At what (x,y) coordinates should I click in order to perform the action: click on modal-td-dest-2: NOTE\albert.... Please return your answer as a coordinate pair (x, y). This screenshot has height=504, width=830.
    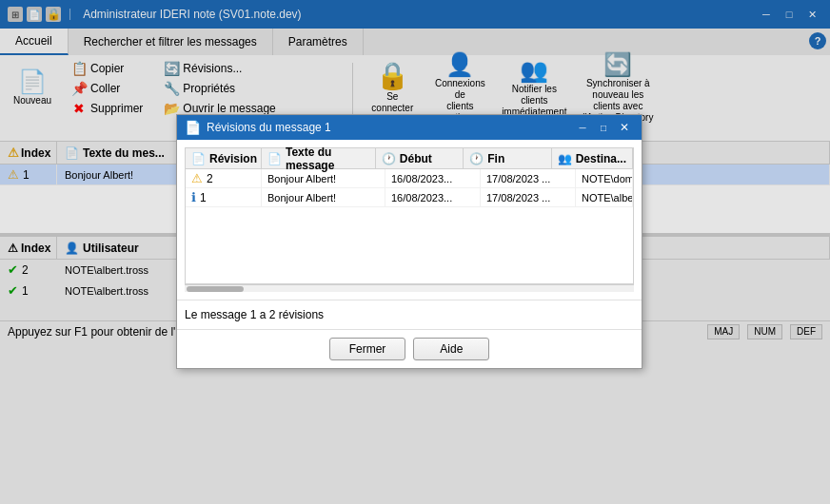
    Looking at the image, I should click on (604, 198).